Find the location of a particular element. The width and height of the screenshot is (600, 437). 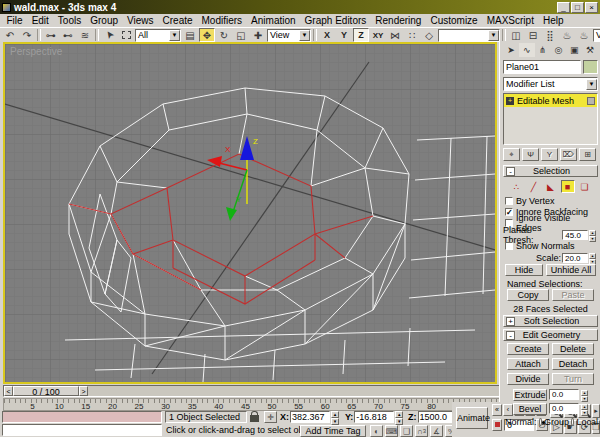

bevel-amount-field: 0.0 is located at coordinates (564, 408).